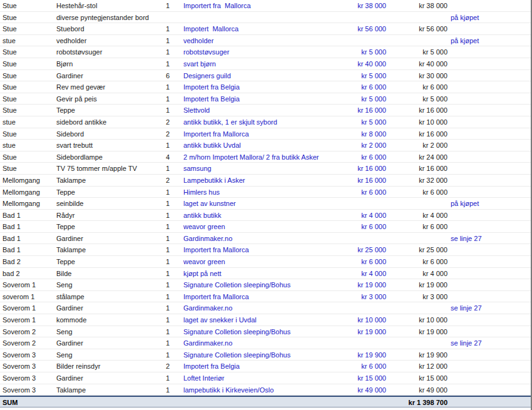 The image size is (532, 410). What do you see at coordinates (101, 87) in the screenshot?
I see `cell-item: Rev med gevær` at bounding box center [101, 87].